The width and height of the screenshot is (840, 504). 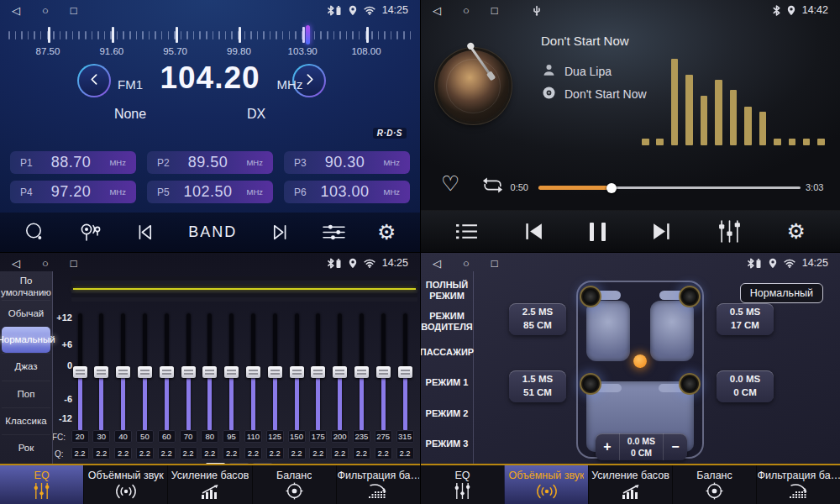 I want to click on fc-value: 30, so click(x=101, y=437).